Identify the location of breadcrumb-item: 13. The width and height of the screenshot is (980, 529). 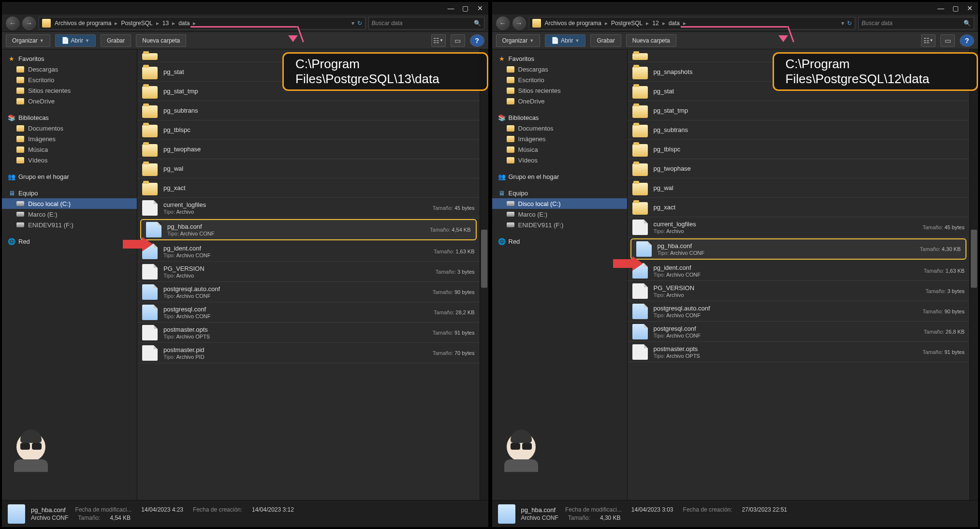
(165, 23).